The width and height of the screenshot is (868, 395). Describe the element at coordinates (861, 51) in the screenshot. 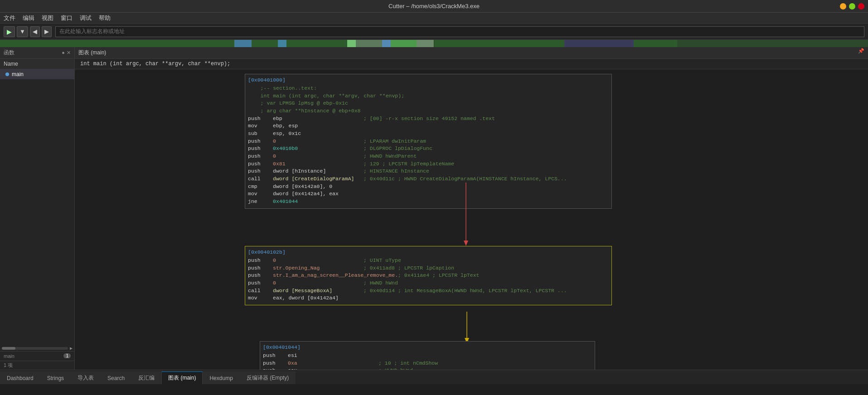

I see `pin-icon: 📌` at that location.